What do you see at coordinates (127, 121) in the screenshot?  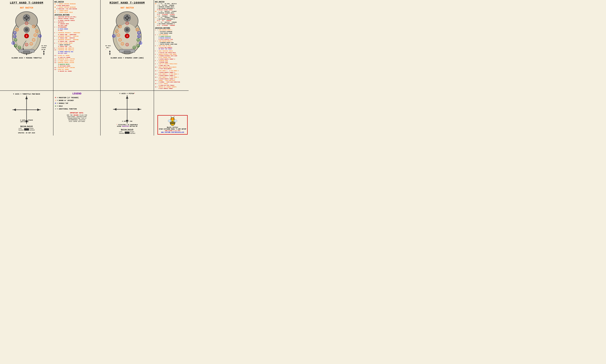 I see `right-x-axis-label: X AXIS = YAW` at bounding box center [127, 121].